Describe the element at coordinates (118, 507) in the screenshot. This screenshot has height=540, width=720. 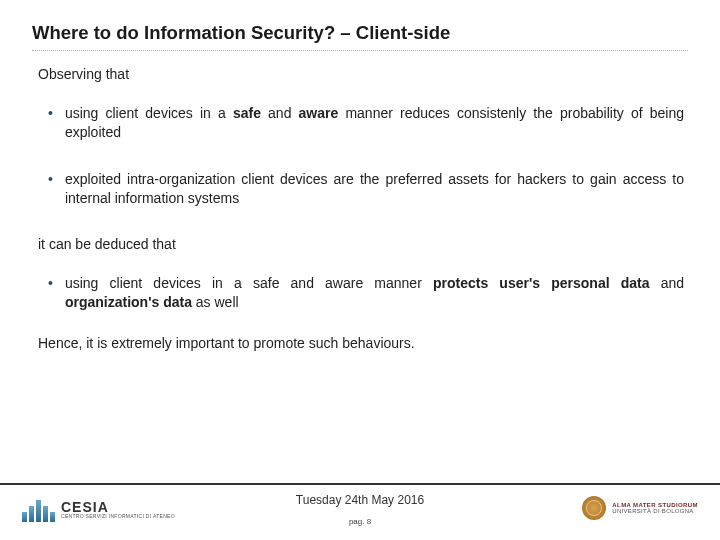
I see `cesia-name: CESIA` at that location.